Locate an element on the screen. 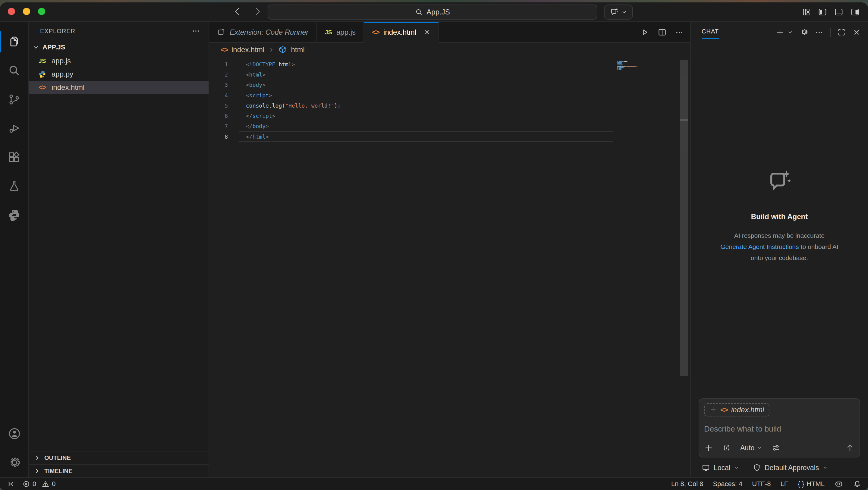  code-line: 7</body> is located at coordinates (412, 126).